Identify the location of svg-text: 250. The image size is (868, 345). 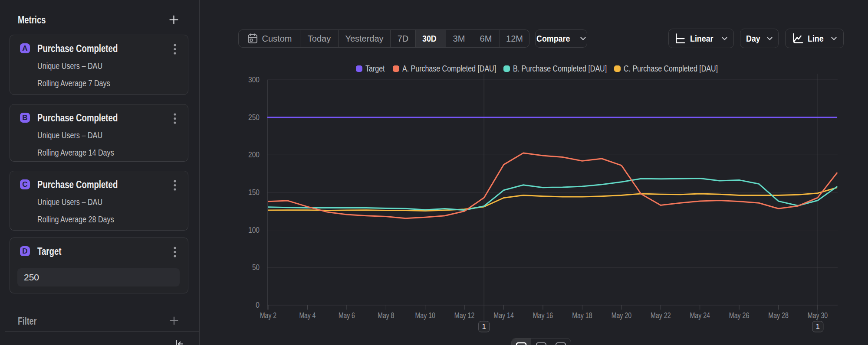
(254, 117).